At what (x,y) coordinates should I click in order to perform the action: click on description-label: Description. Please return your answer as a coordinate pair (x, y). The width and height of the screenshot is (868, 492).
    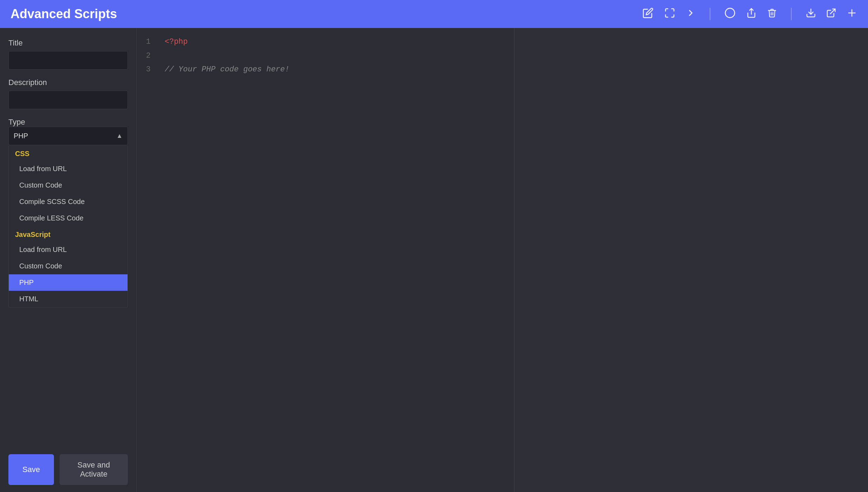
    Looking at the image, I should click on (68, 83).